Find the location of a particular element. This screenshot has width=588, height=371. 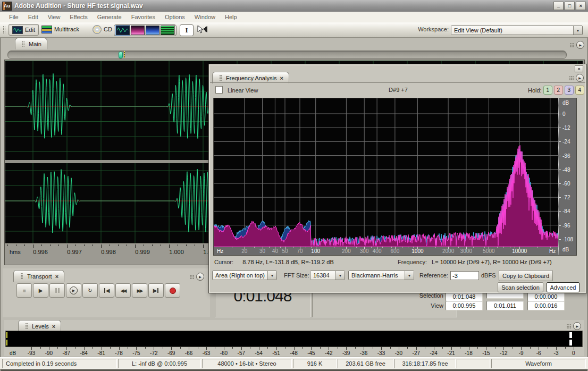

hold-button-1: 1 is located at coordinates (548, 90).